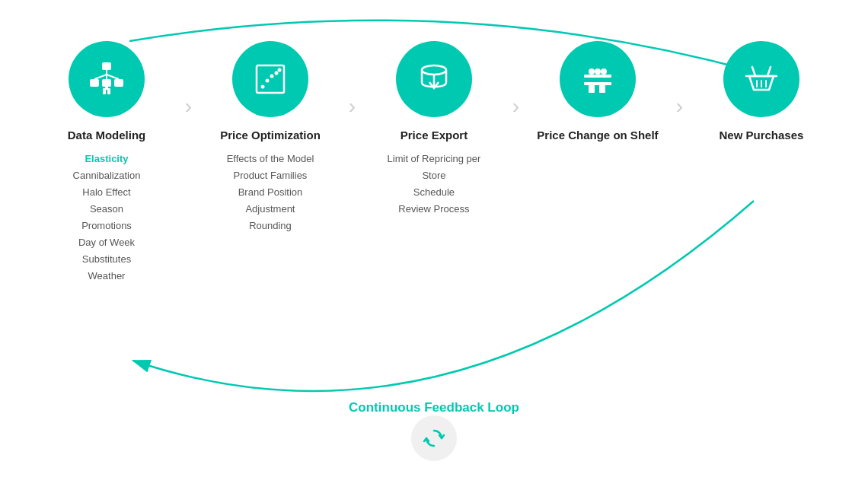 Image resolution: width=868 pixels, height=493 pixels. What do you see at coordinates (434, 135) in the screenshot?
I see `step-title-price-export: Price Export` at bounding box center [434, 135].